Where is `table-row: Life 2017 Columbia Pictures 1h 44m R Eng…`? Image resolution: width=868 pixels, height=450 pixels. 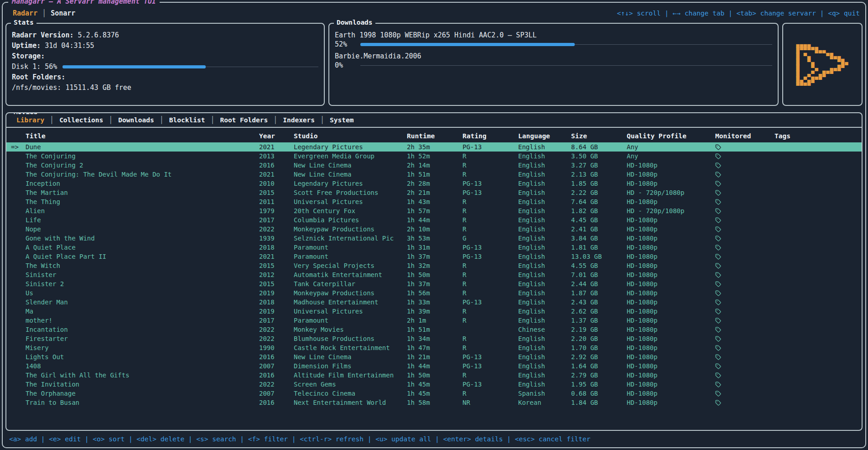 table-row: Life 2017 Columbia Pictures 1h 44m R Eng… is located at coordinates (434, 220).